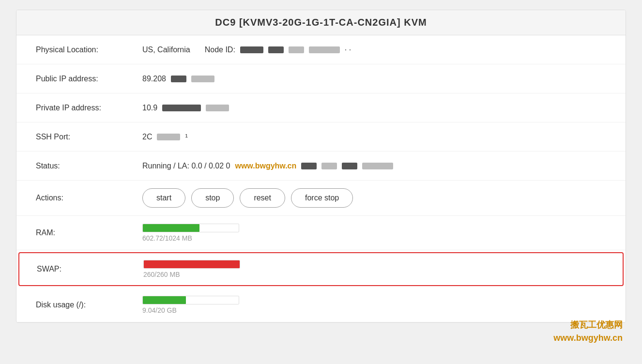 This screenshot has width=642, height=364. Describe the element at coordinates (248, 198) in the screenshot. I see `value-actions: start stop reset force stop` at that location.